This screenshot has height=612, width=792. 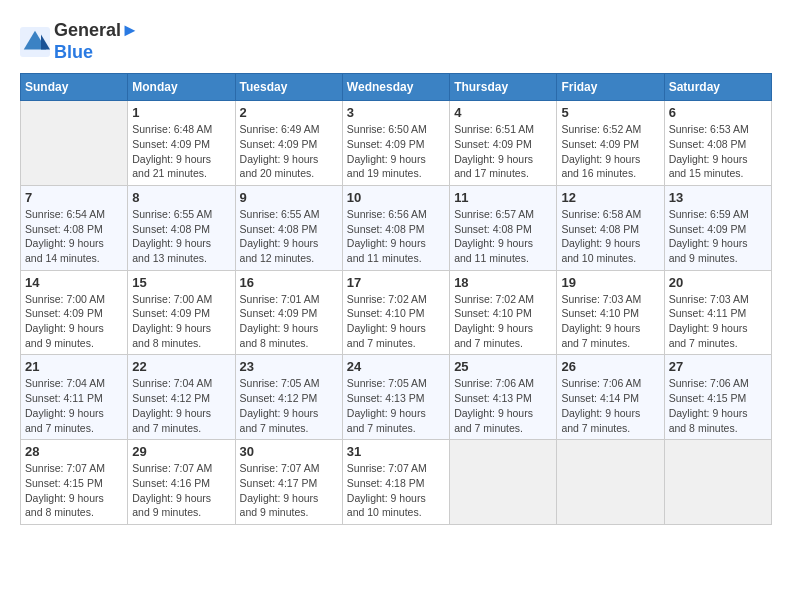 I want to click on day-header-friday: Friday, so click(x=610, y=88).